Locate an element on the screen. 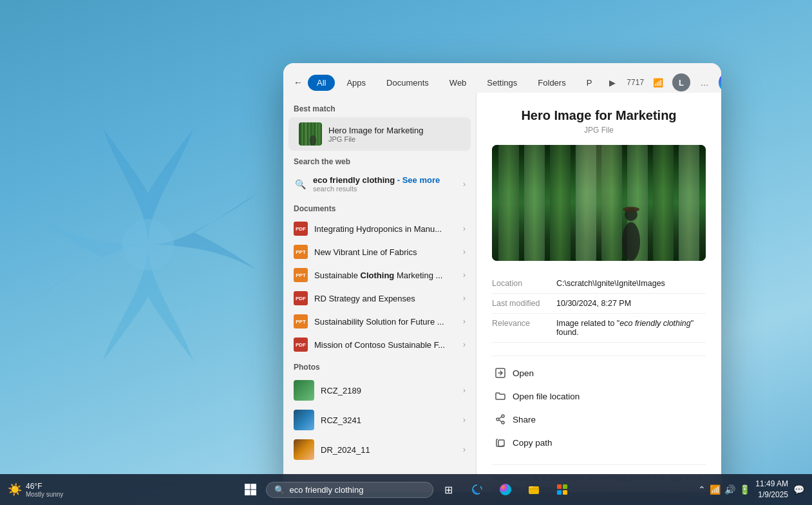 The image size is (812, 505). expand-tray-icon: ⌃ is located at coordinates (702, 490).